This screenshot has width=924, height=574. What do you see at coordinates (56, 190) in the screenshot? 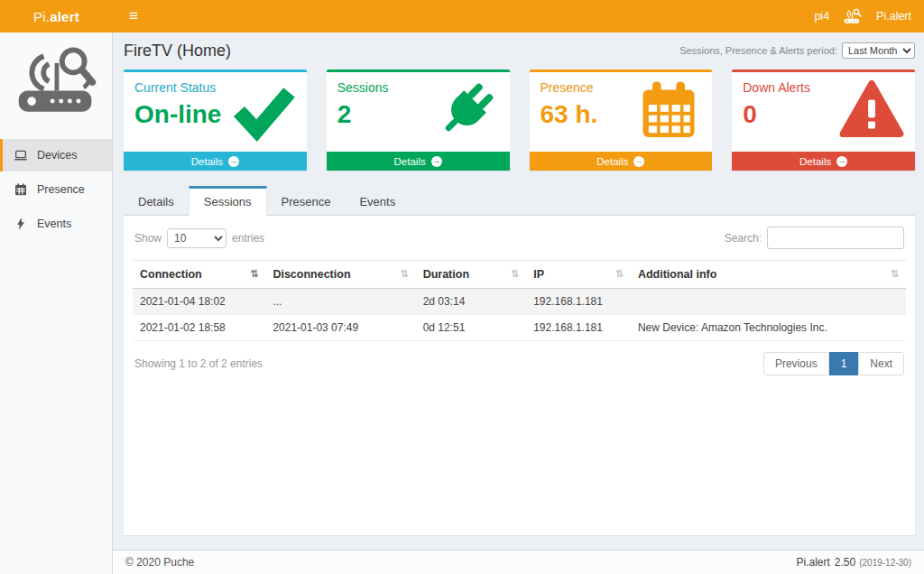
I see `sidebar-menu: Devices Presence Events` at bounding box center [56, 190].